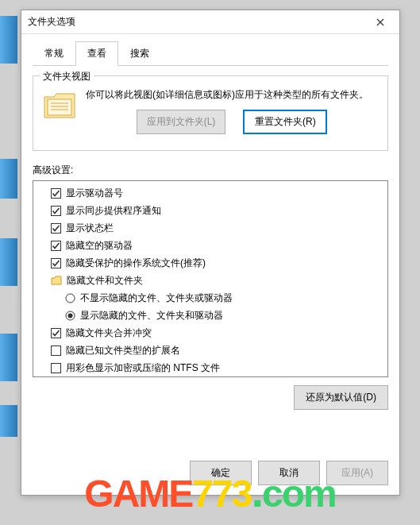  What do you see at coordinates (210, 333) in the screenshot?
I see `tree-item-8: 隐藏文件夹合并冲突` at bounding box center [210, 333].